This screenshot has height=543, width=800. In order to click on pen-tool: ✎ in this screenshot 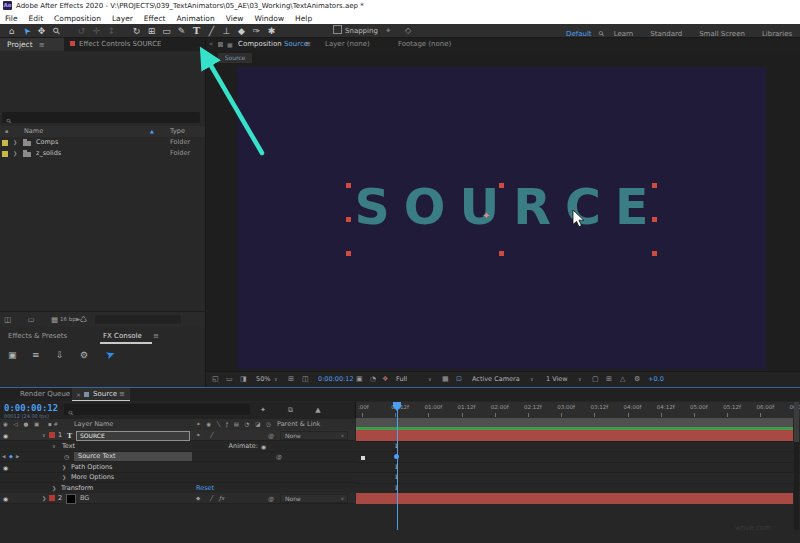, I will do `click(182, 31)`.